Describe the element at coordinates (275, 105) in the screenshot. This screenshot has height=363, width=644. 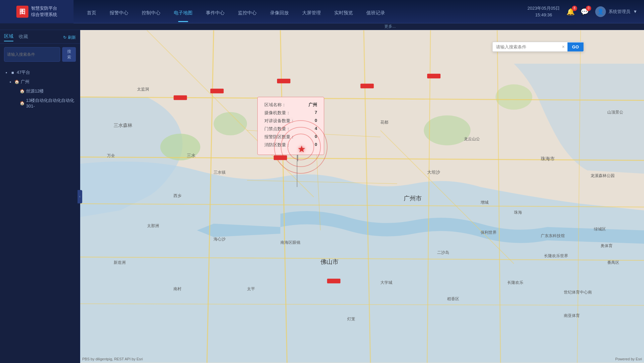
I see `popup-area-label: 区域名称：` at that location.